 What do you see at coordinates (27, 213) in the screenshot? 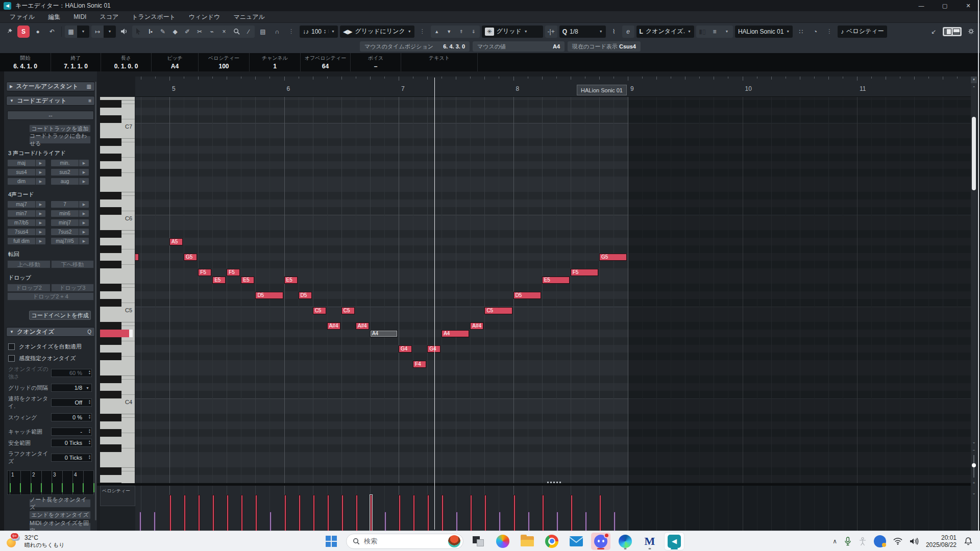
I see `chord-button-min7: min7▶` at bounding box center [27, 213].